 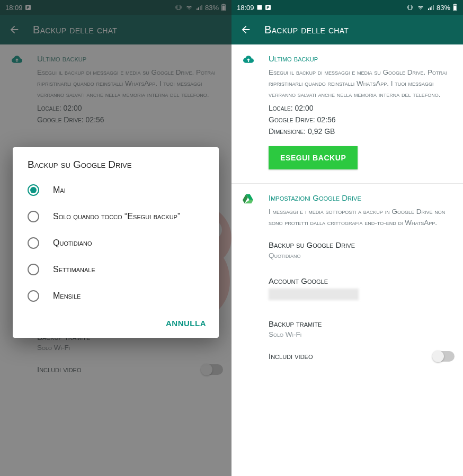 I want to click on status-time: 18:09, so click(x=246, y=7).